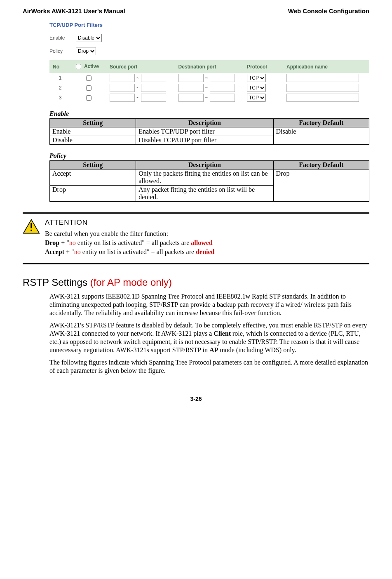 This screenshot has height=579, width=392. Describe the element at coordinates (209, 114) in the screenshot. I see `enable-table-caption: Enable` at that location.